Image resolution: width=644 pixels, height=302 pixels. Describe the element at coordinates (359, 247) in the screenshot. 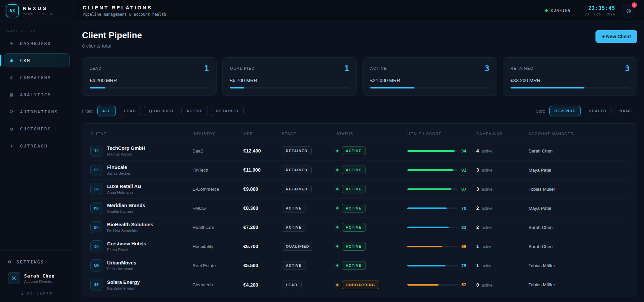

I see `table-row: CH Crestview Hotels Elena Rossi Hospital…` at that location.